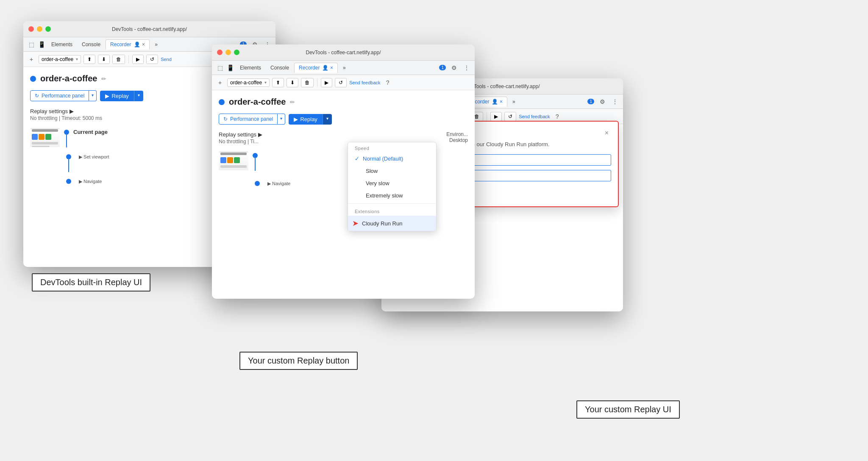  I want to click on tab-console-1: Console, so click(91, 44).